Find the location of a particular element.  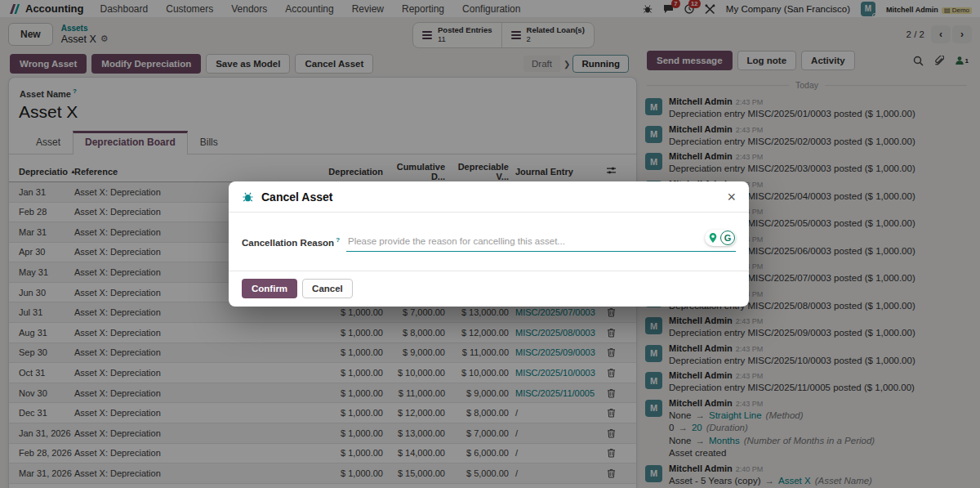

bug-icon is located at coordinates (248, 197).